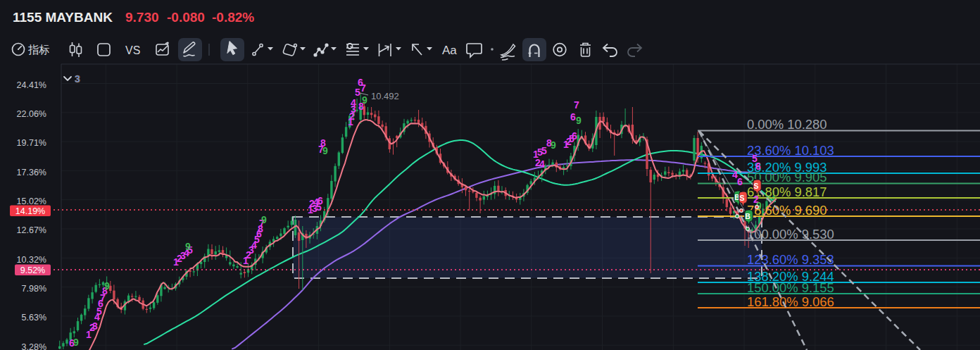 This screenshot has width=980, height=350. I want to click on svg-text: 指标, so click(39, 49).